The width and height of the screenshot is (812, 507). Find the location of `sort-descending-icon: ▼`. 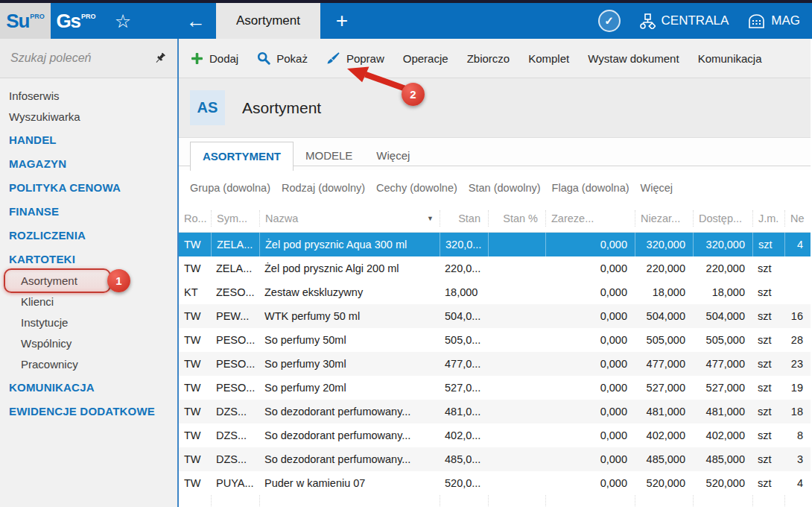

sort-descending-icon: ▼ is located at coordinates (431, 218).